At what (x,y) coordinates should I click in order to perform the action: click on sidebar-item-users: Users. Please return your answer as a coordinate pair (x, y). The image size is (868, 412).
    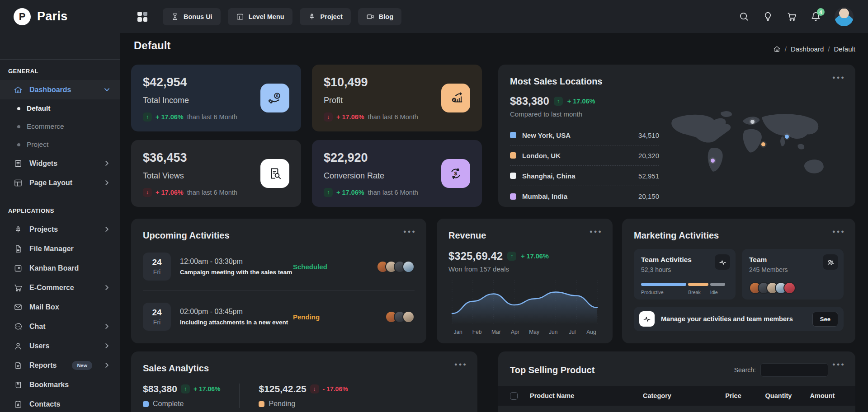
    Looking at the image, I should click on (60, 346).